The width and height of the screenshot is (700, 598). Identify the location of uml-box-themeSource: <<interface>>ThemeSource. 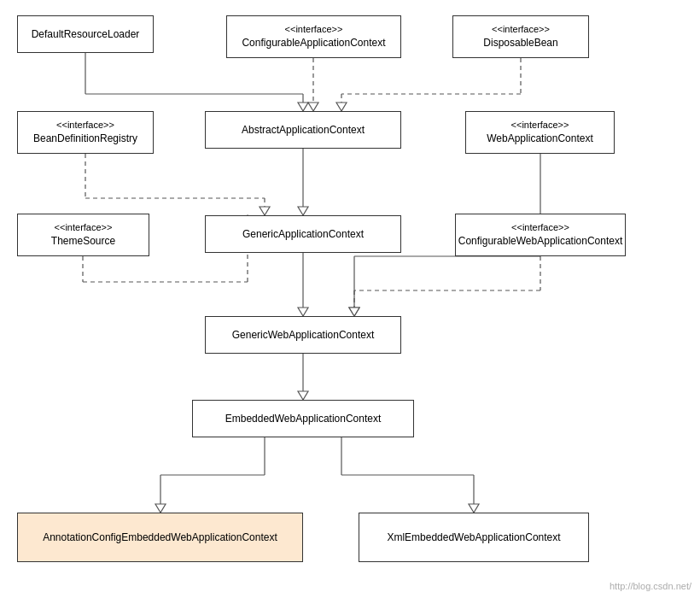
(84, 235).